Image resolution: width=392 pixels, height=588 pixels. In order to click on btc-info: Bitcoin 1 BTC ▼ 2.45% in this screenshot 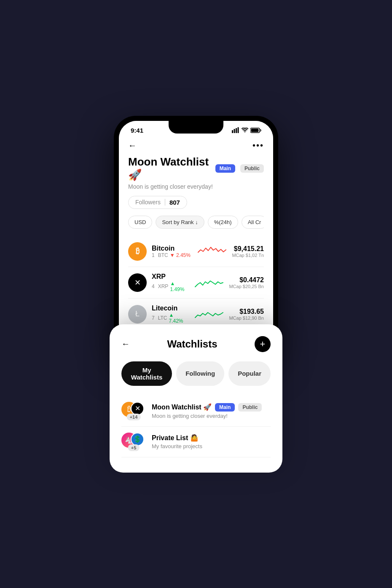, I will do `click(172, 251)`.